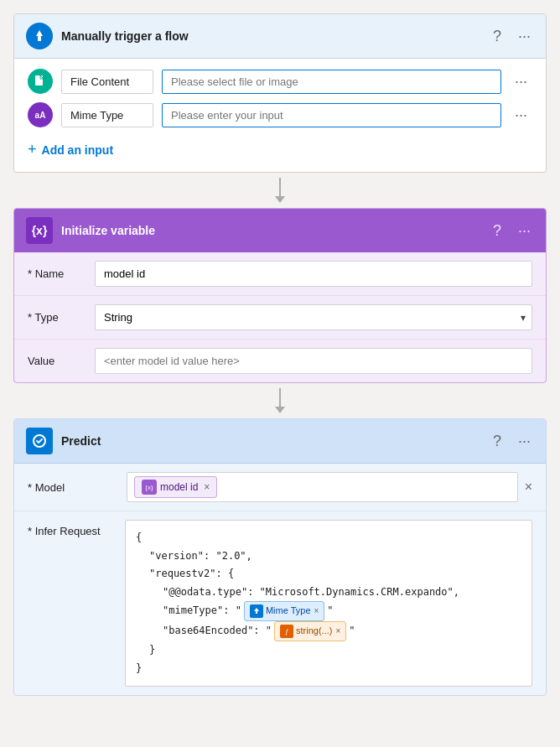  Describe the element at coordinates (206, 487) in the screenshot. I see `model-tag-close-icon: ×` at that location.